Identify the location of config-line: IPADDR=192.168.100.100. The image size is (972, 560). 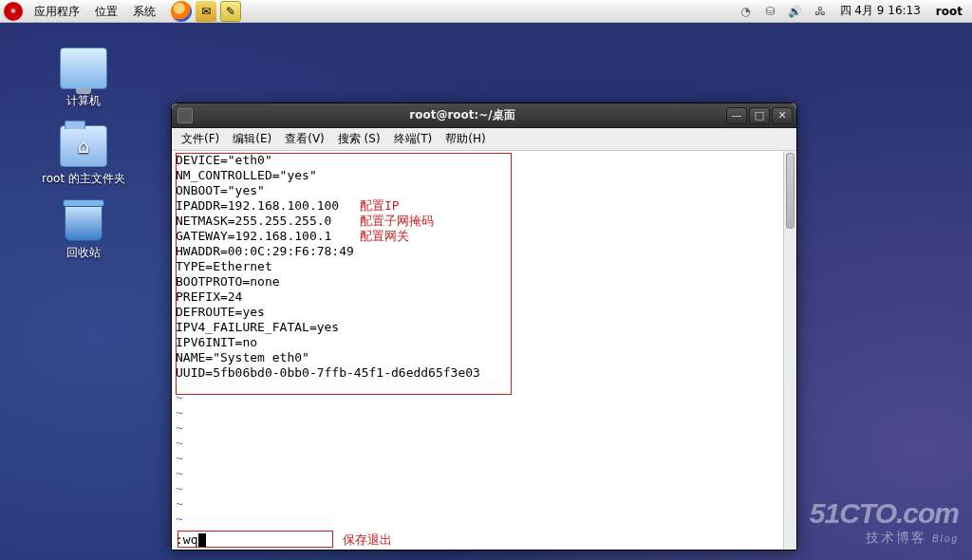
(478, 206).